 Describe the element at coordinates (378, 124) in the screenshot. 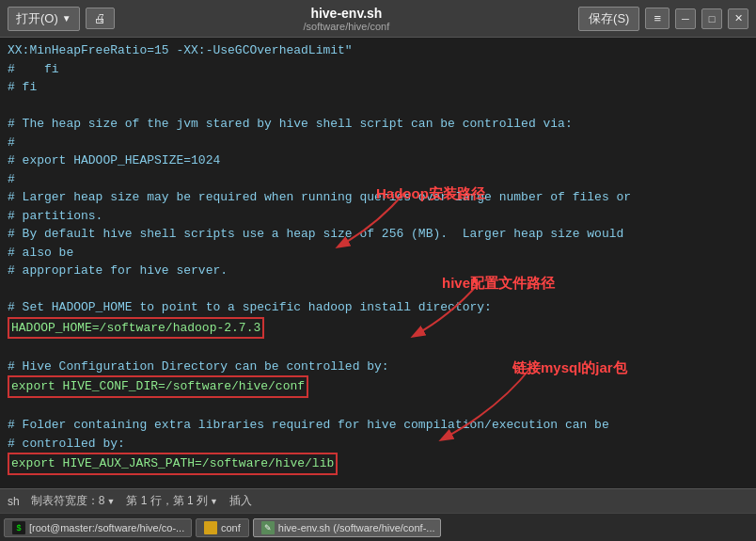

I see `editor-line: # The heap size of the jvm stared by hiv…` at that location.